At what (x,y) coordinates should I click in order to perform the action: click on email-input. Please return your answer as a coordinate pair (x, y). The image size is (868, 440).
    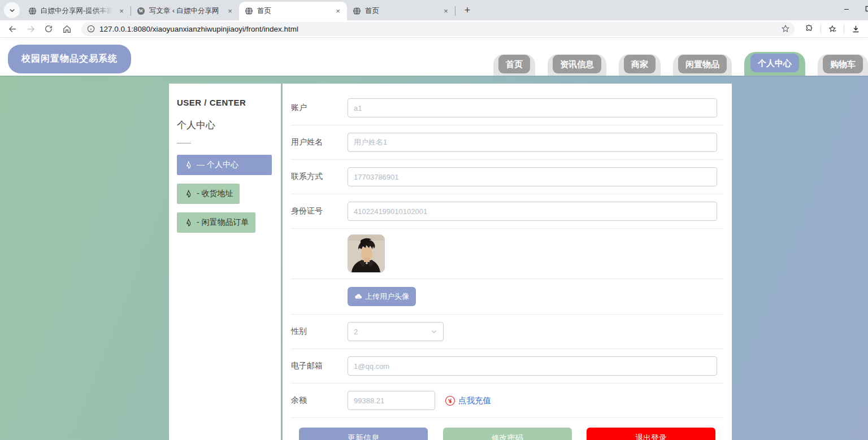
    Looking at the image, I should click on (532, 366).